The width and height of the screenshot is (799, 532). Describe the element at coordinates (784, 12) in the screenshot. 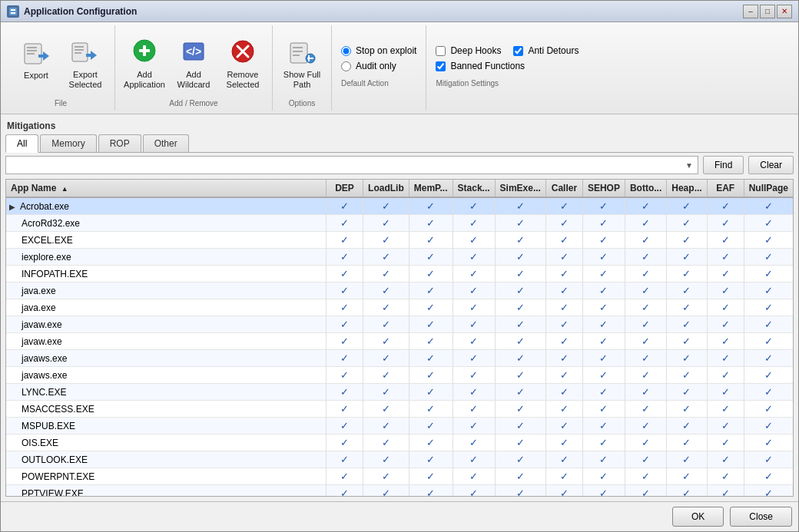

I see `close-window-button: ✕` at that location.